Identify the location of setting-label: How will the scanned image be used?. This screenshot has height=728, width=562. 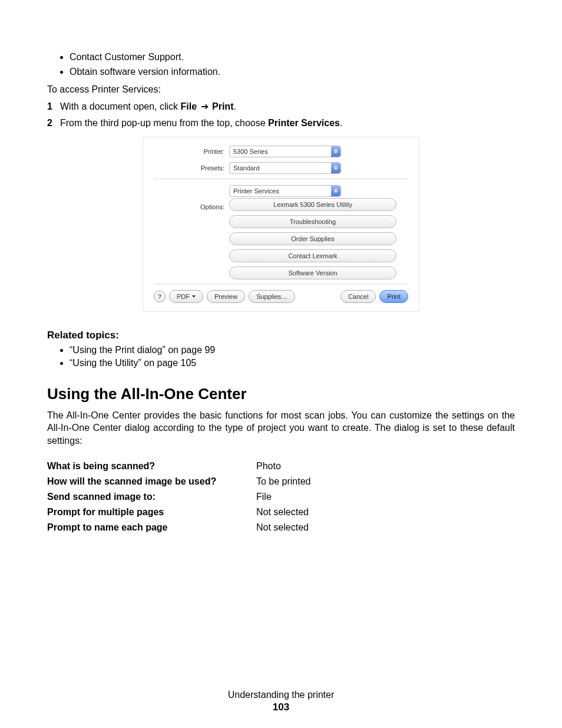
(152, 482).